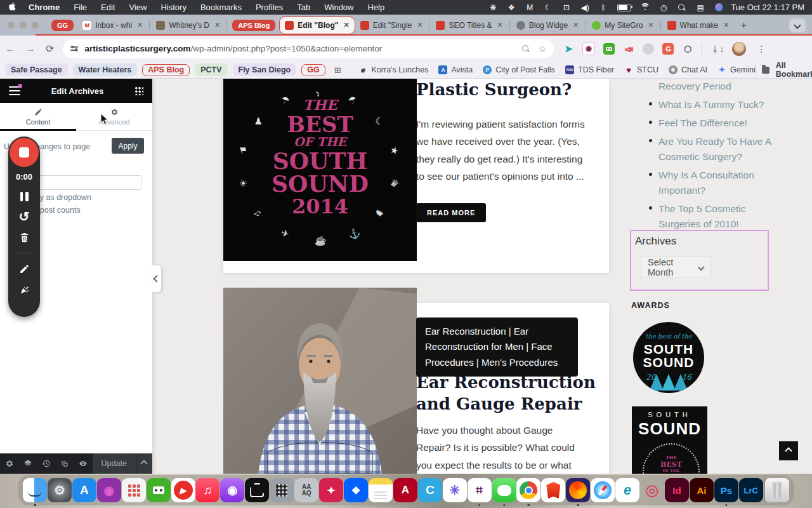 This screenshot has width=812, height=508. What do you see at coordinates (207, 490) in the screenshot?
I see `dock-apple-music-icon: ♫` at bounding box center [207, 490].